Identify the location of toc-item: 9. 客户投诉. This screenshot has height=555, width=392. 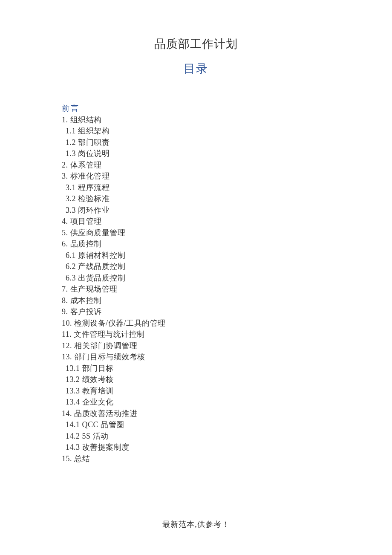
(196, 312).